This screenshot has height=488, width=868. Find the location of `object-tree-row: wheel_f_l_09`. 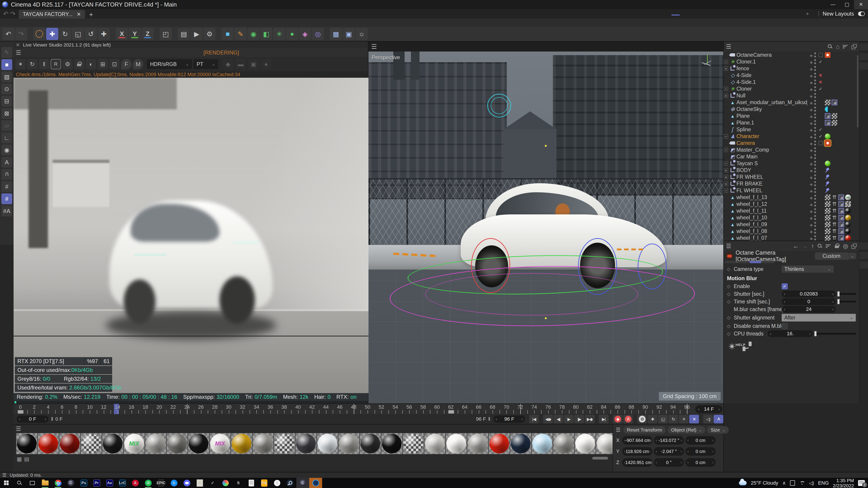

object-tree-row: wheel_f_l_09 is located at coordinates (791, 224).